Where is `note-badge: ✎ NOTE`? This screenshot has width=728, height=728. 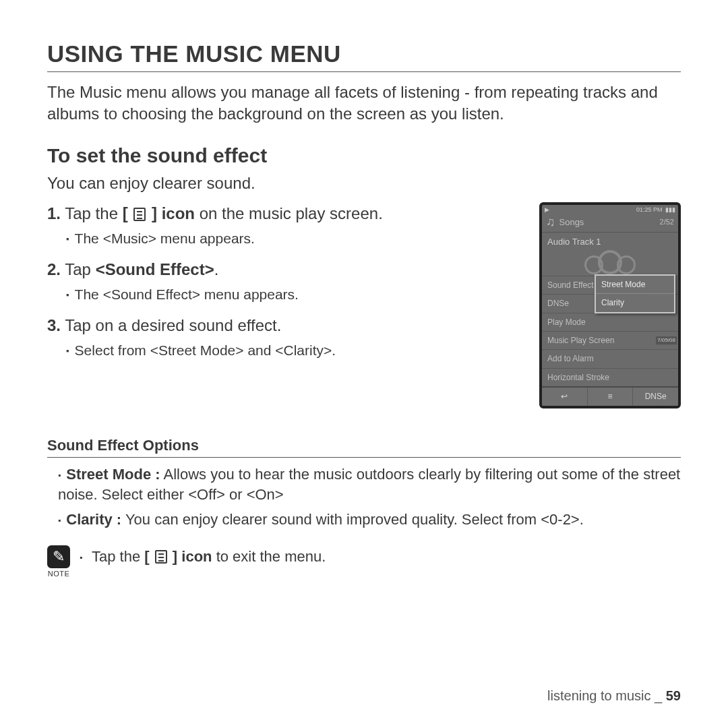
note-badge: ✎ NOTE is located at coordinates (59, 562).